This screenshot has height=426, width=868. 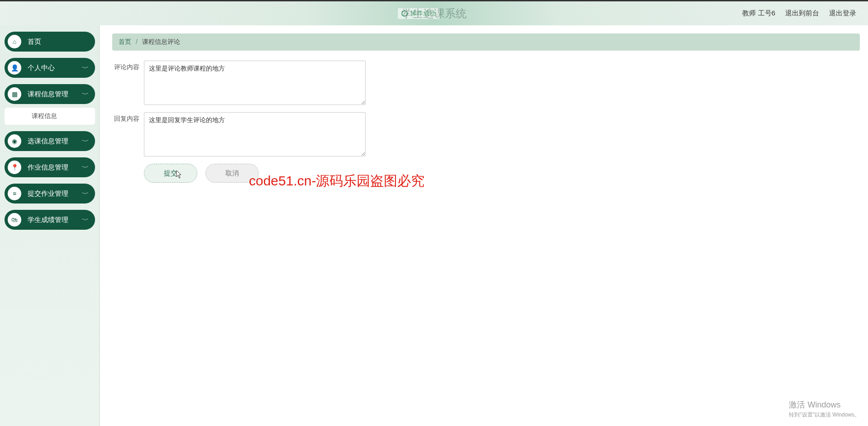 I want to click on disc-icon: ◉, so click(x=14, y=141).